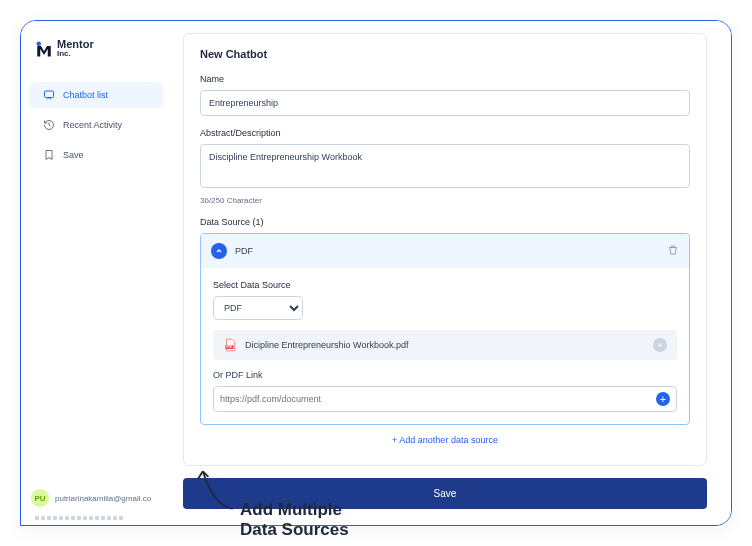  What do you see at coordinates (230, 345) in the screenshot?
I see `pdf-file-icon: PDF` at bounding box center [230, 345].